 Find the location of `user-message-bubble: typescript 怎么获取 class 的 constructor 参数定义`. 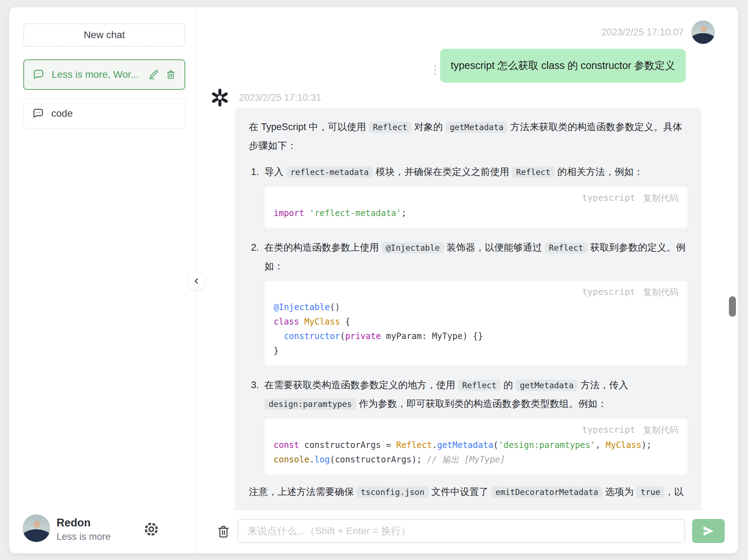

user-message-bubble: typescript 怎么获取 class 的 constructor 参数定义 is located at coordinates (563, 66).